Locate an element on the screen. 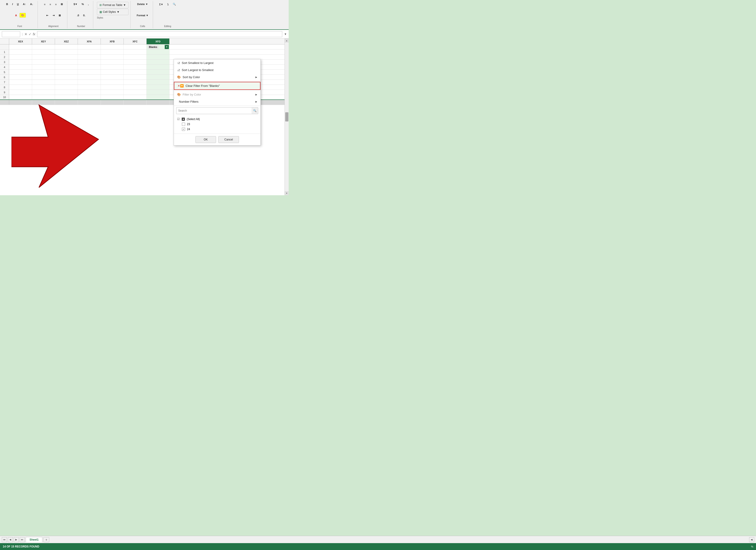 The height and width of the screenshot is (550, 756). cell-0-xey is located at coordinates (43, 47).